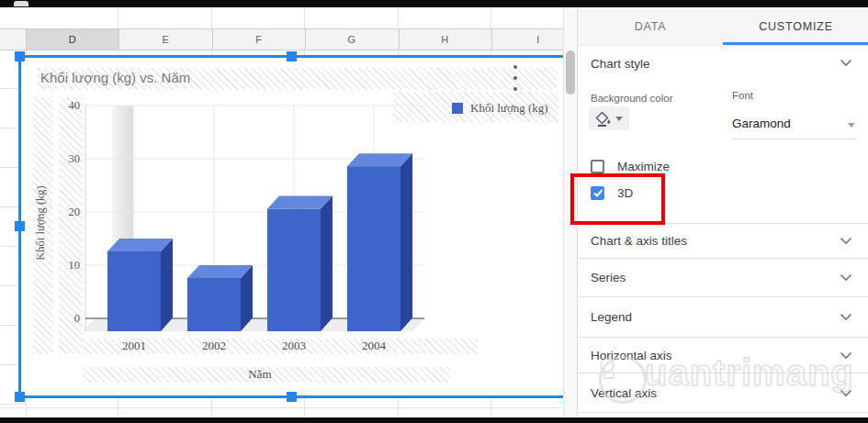  What do you see at coordinates (723, 240) in the screenshot?
I see `section-chart-axis-titles: Chart & axis titles` at bounding box center [723, 240].